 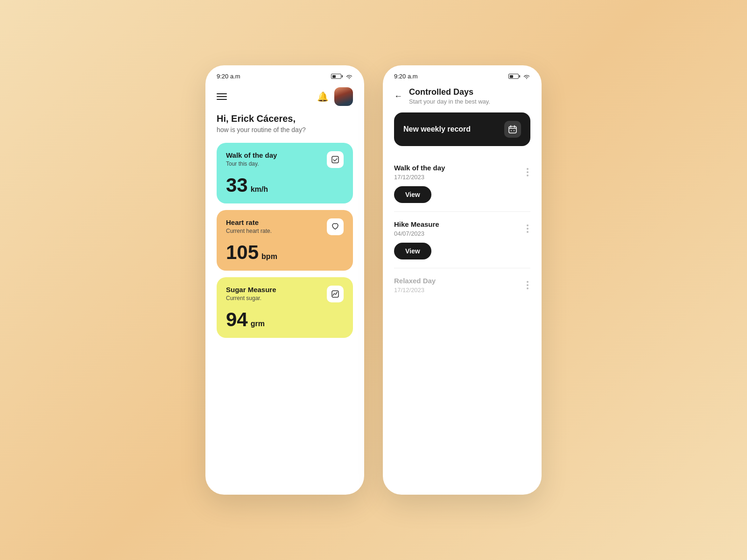 What do you see at coordinates (344, 97) in the screenshot?
I see `avatar` at bounding box center [344, 97].